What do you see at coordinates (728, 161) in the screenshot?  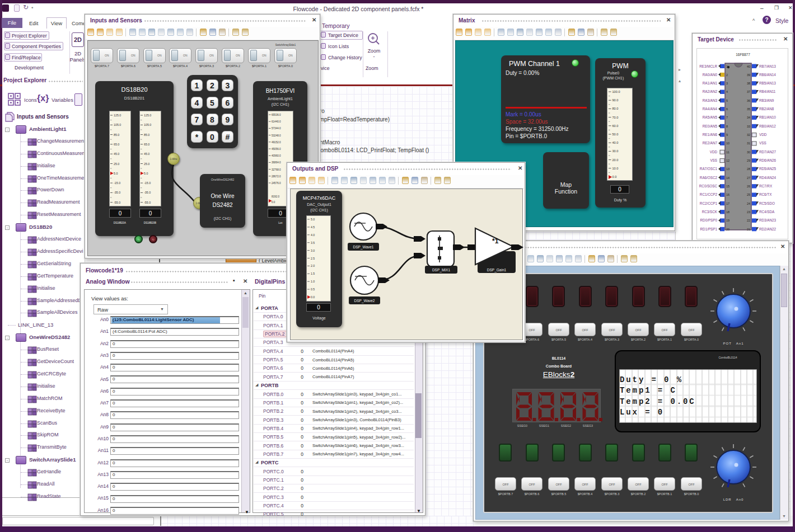 I see `svg-text: 12` at bounding box center [728, 161].